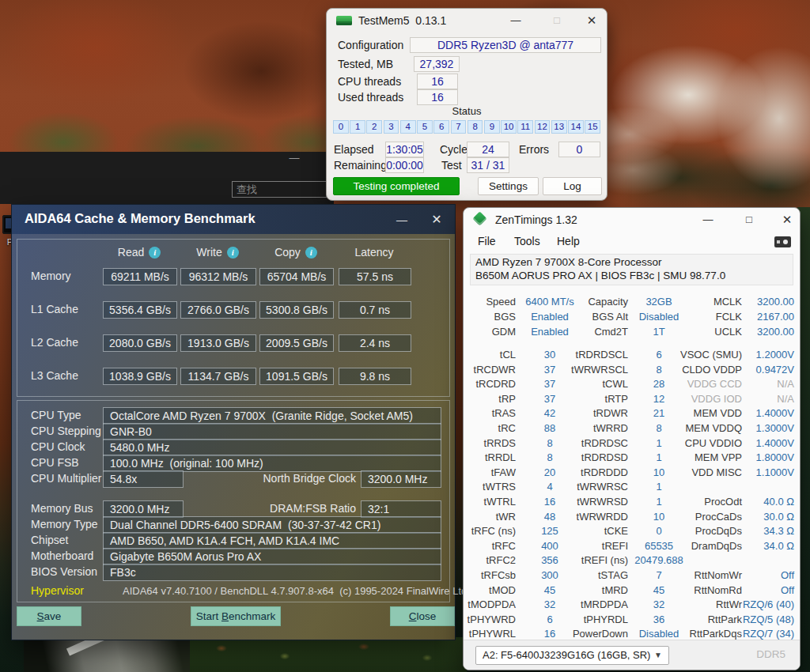  What do you see at coordinates (768, 413) in the screenshot?
I see `timing-value: 1.4000V` at bounding box center [768, 413].